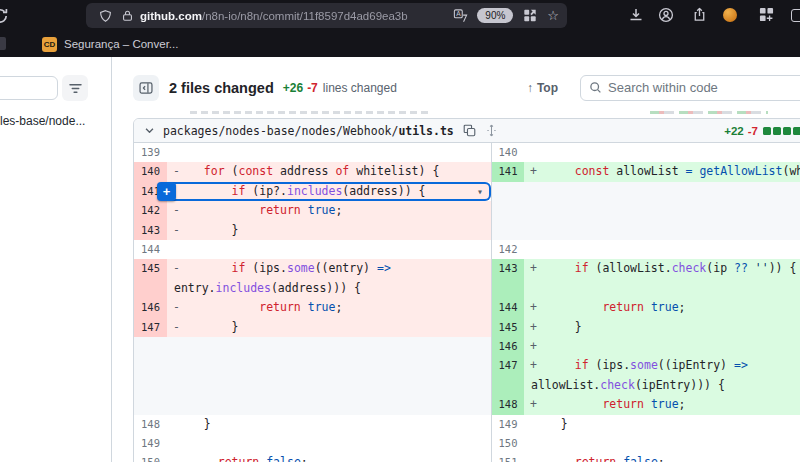  What do you see at coordinates (787, 131) in the screenshot?
I see `diffstat-block` at bounding box center [787, 131].